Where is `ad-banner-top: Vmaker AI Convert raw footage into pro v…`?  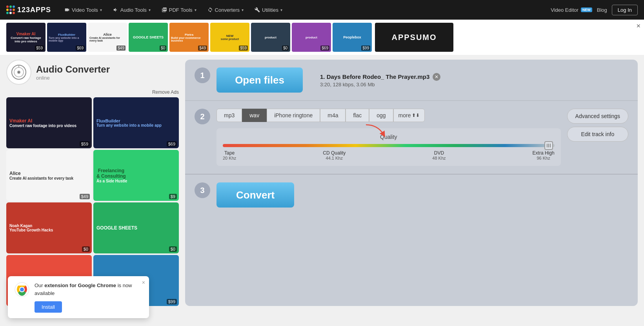 ad-banner-top: Vmaker AI Convert raw footage into pro v… is located at coordinates (322, 37).